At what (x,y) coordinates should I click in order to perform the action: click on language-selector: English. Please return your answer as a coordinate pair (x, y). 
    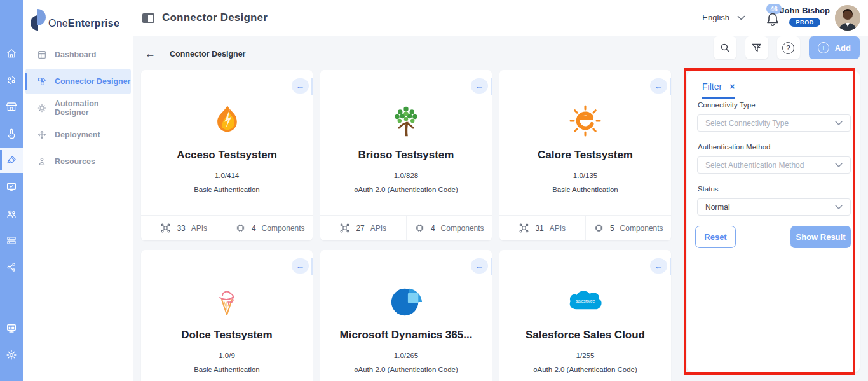
    Looking at the image, I should click on (724, 18).